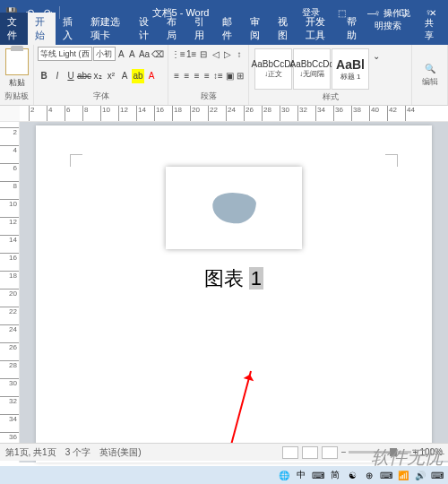 The image size is (448, 484). Describe the element at coordinates (104, 54) in the screenshot. I see `font-size-selector: 小初` at that location.